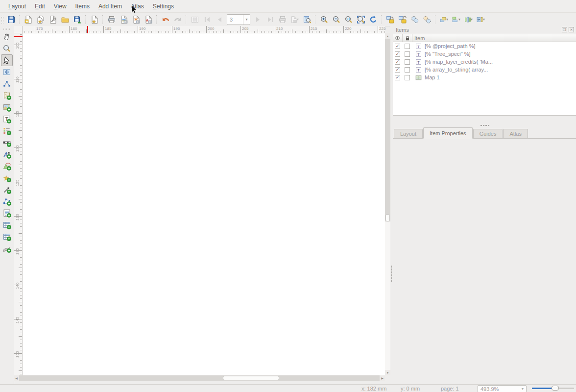 Image resolution: width=576 pixels, height=392 pixels. I want to click on add-legend-tool-button, so click(7, 131).